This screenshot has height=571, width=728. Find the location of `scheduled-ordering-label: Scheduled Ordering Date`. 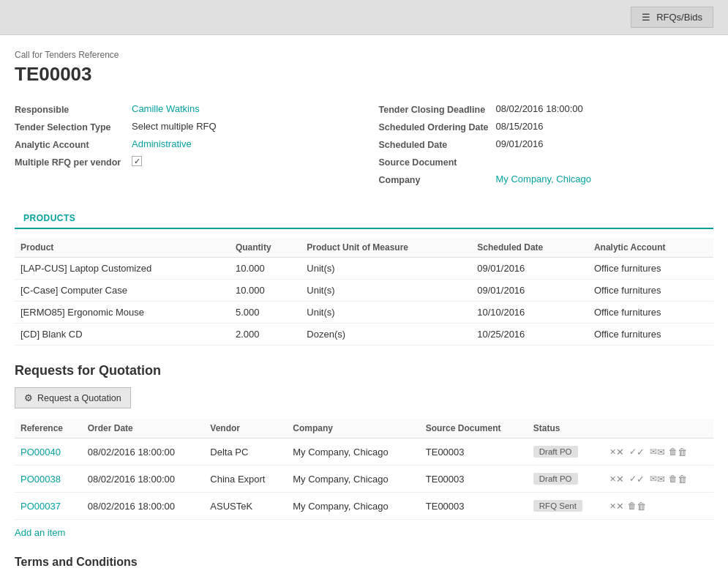

scheduled-ordering-label: Scheduled Ordering Date is located at coordinates (438, 127).